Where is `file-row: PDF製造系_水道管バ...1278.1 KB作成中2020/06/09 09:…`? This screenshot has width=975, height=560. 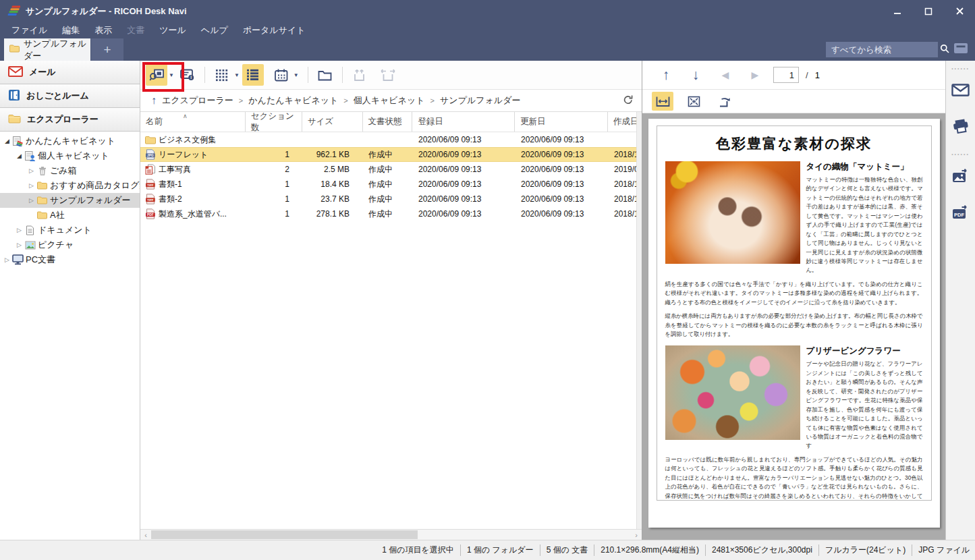 file-row: PDF製造系_水道管バ...1278.1 KB作成中2020/06/09 09:… is located at coordinates (391, 214).